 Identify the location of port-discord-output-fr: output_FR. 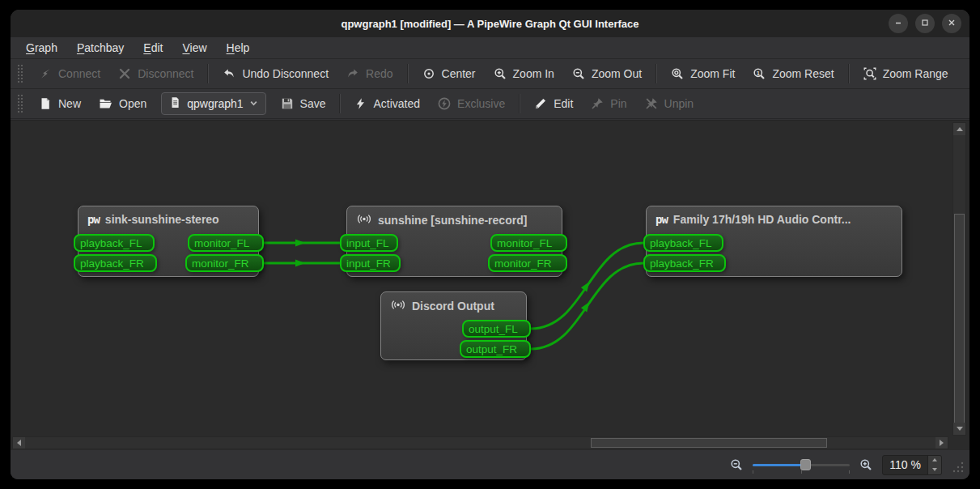
(495, 349).